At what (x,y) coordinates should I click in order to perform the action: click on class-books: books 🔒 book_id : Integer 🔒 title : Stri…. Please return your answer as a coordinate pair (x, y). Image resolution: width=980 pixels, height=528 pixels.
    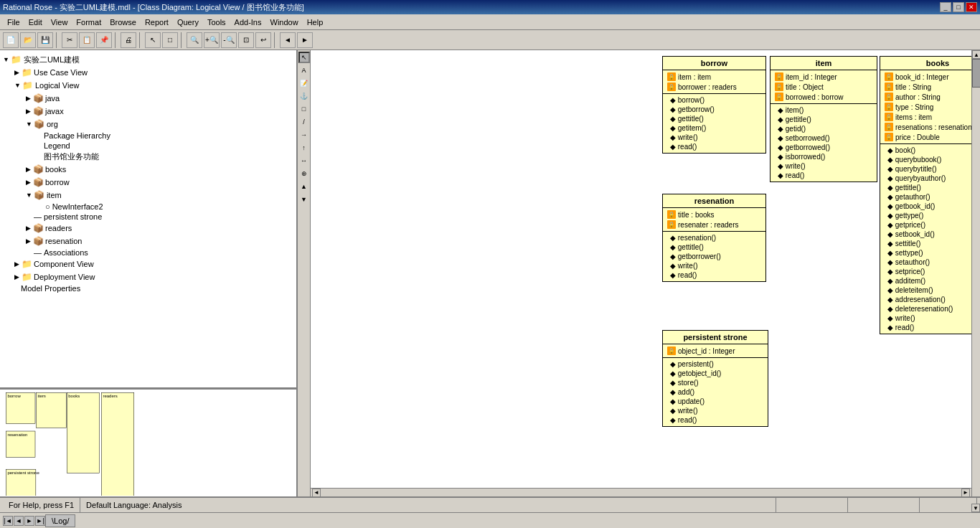
    Looking at the image, I should click on (925, 195).